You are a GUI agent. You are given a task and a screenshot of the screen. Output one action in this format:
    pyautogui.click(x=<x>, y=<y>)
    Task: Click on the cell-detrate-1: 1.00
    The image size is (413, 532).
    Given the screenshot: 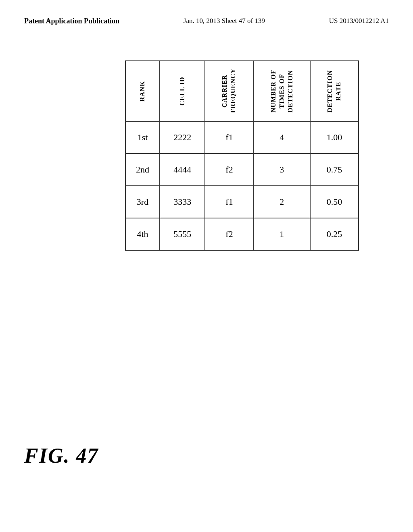 What is the action you would take?
    pyautogui.click(x=334, y=137)
    